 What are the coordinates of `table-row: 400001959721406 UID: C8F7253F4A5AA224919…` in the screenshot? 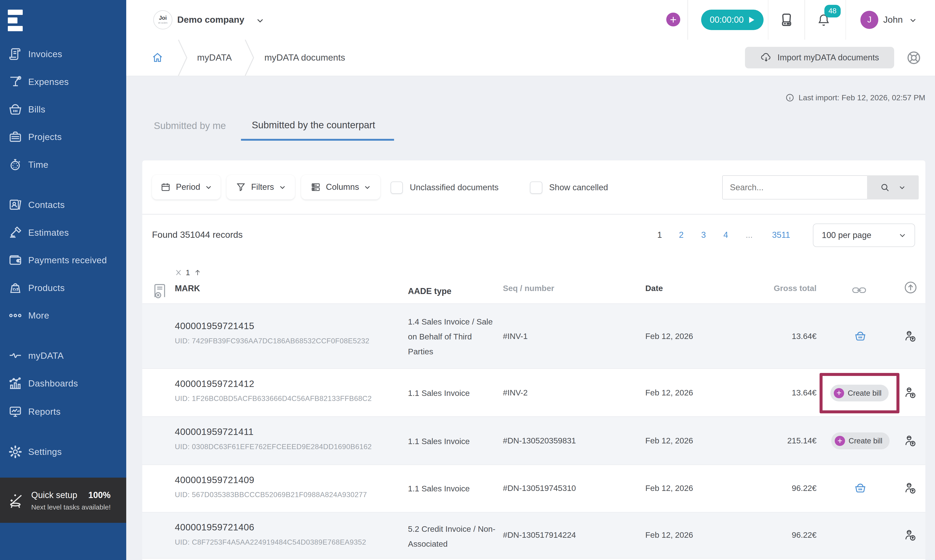 It's located at (534, 535).